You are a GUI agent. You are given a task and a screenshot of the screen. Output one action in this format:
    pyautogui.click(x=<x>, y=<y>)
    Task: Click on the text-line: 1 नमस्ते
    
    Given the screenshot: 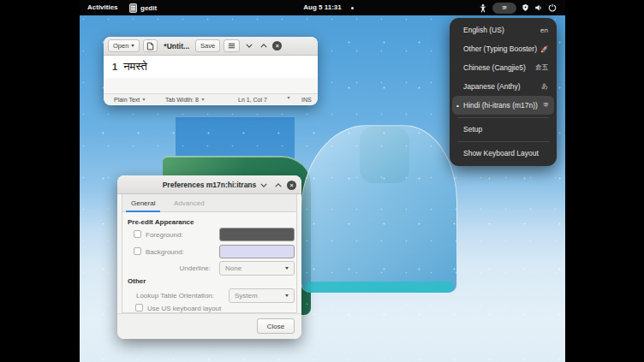 What is the action you would take?
    pyautogui.click(x=211, y=67)
    